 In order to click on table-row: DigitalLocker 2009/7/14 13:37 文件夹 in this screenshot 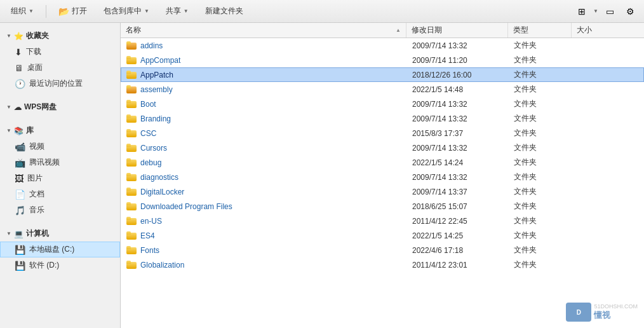, I will do `click(382, 192)`.